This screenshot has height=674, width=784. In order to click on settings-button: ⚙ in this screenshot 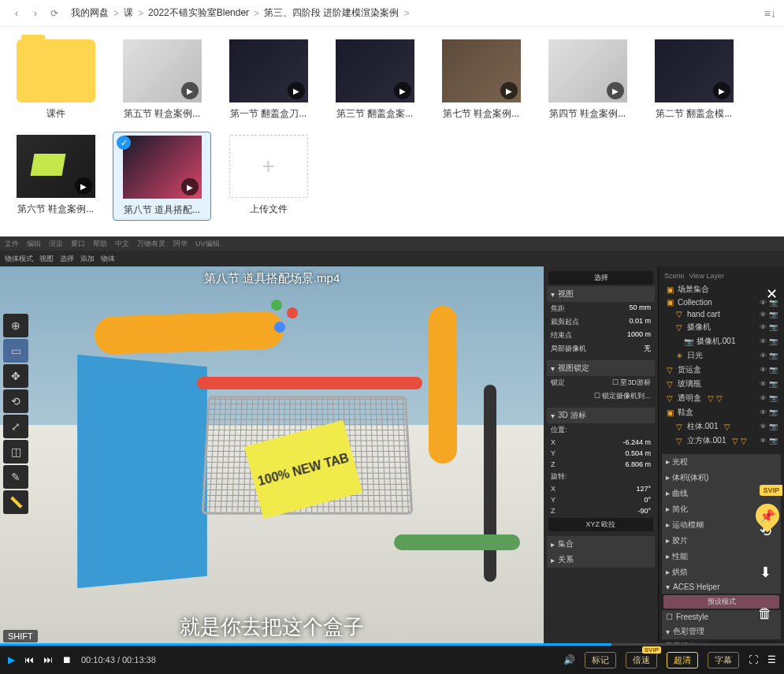, I will do `click(765, 643)`.